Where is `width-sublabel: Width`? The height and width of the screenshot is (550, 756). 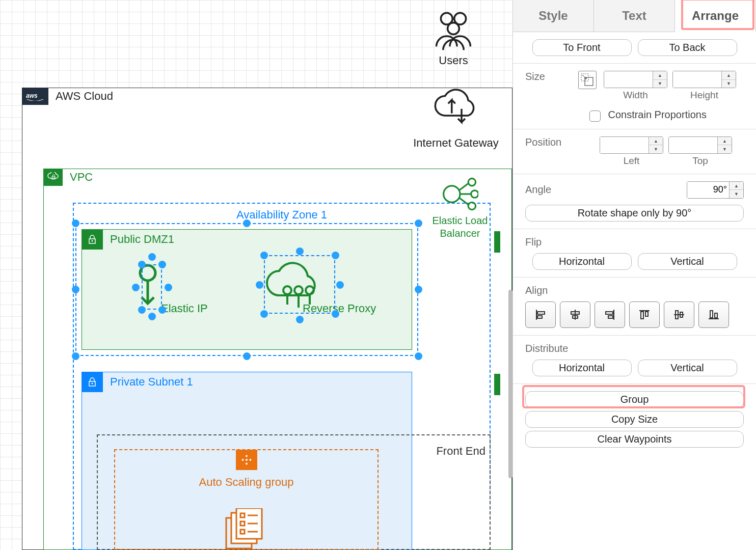 width-sublabel: Width is located at coordinates (636, 95).